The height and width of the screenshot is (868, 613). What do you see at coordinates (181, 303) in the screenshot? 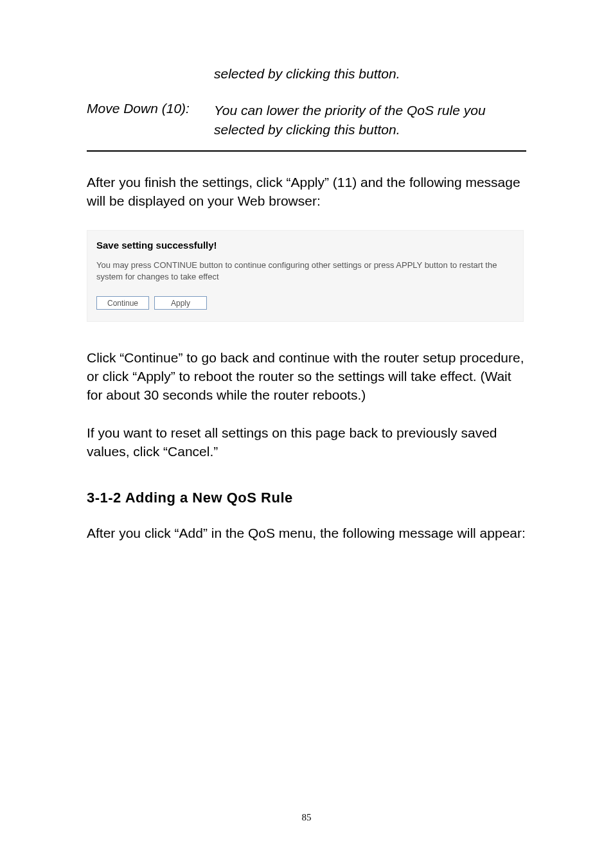
I see `apply-button: Apply` at bounding box center [181, 303].